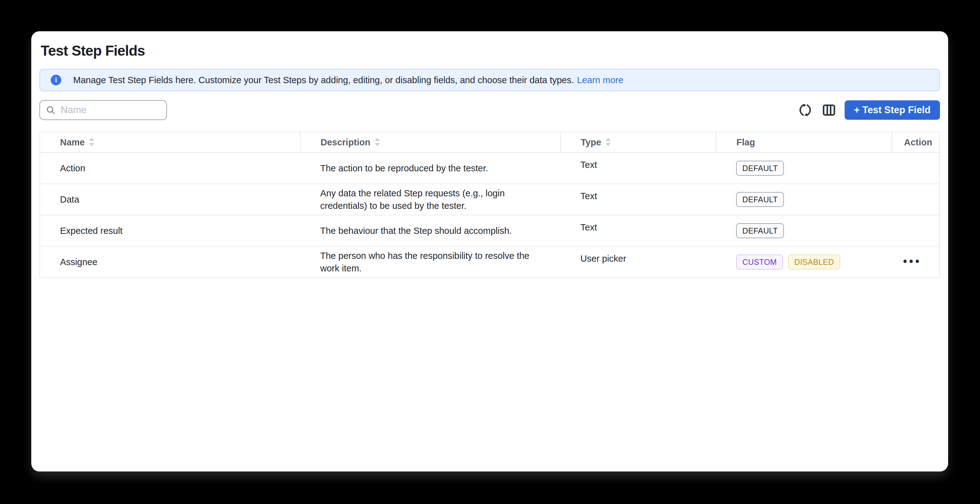  Describe the element at coordinates (103, 110) in the screenshot. I see `search-box` at that location.